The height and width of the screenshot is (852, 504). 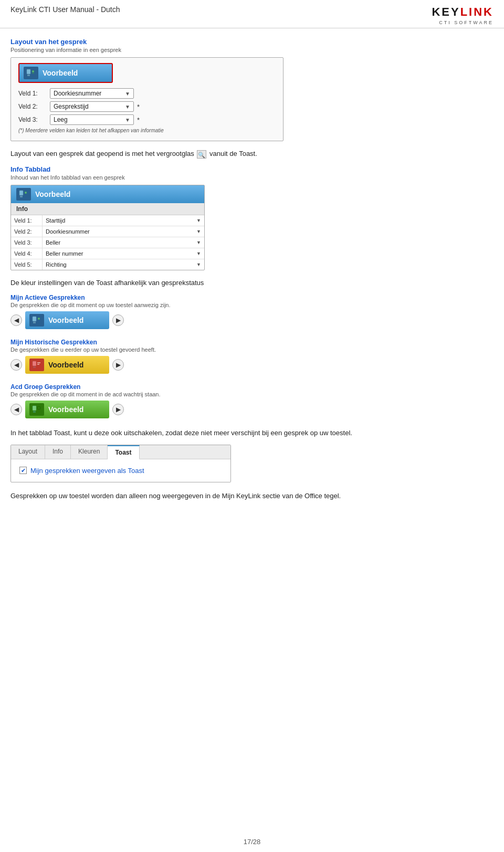 What do you see at coordinates (121, 453) in the screenshot?
I see `toast-tabs-row: Layout Info Kleuren Toast` at bounding box center [121, 453].